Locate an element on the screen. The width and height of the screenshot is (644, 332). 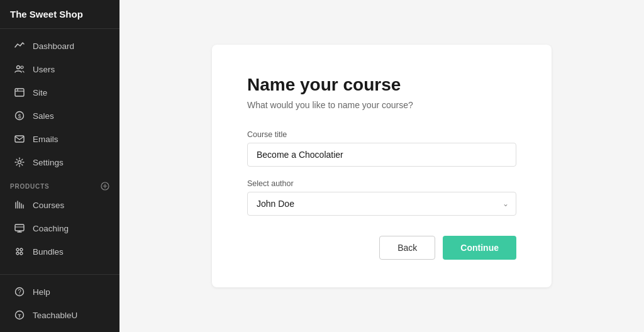
add-product-icon is located at coordinates (105, 186).